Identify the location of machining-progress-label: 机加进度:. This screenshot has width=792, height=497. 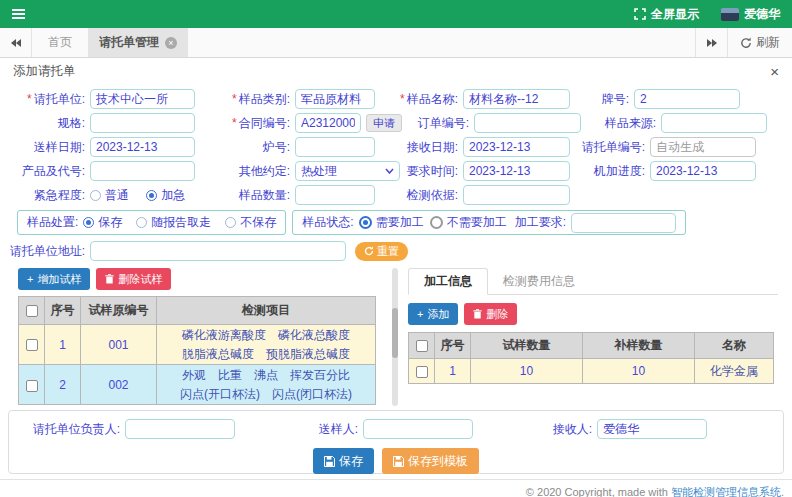
(610, 172).